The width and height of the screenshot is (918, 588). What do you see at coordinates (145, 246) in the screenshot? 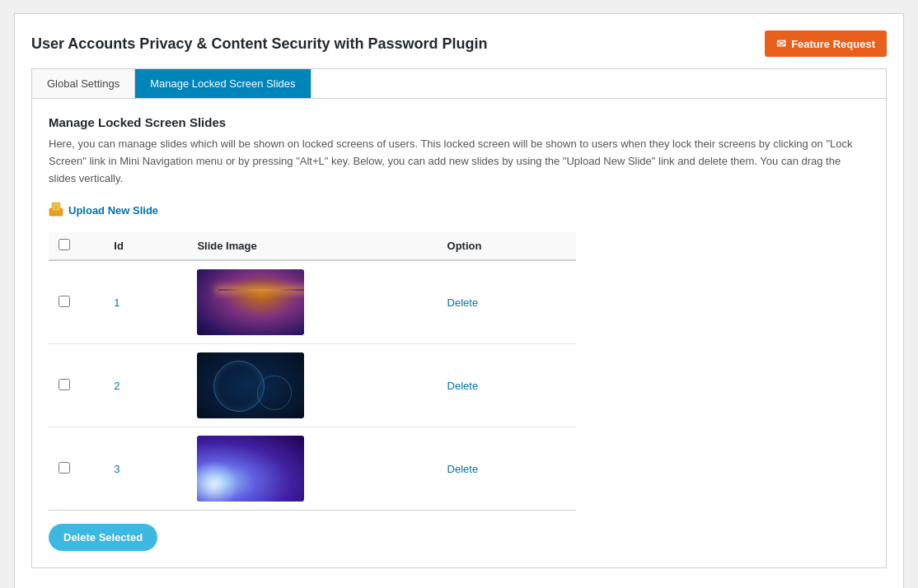
I see `th-id: Id` at bounding box center [145, 246].